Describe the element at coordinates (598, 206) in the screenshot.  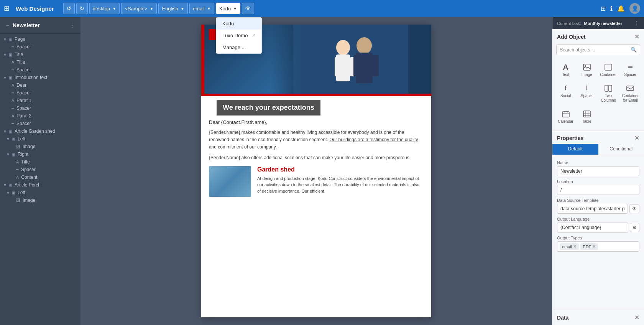
I see `props-datasource-field: Data Source Template 👁` at that location.